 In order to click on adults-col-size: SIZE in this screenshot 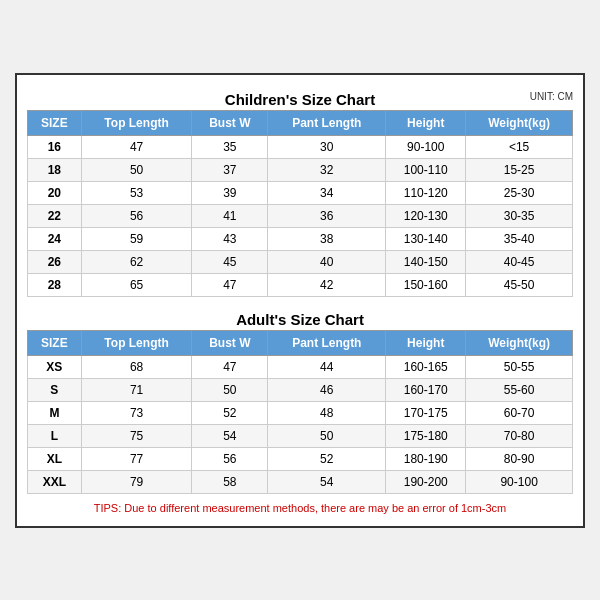, I will do `click(55, 342)`.